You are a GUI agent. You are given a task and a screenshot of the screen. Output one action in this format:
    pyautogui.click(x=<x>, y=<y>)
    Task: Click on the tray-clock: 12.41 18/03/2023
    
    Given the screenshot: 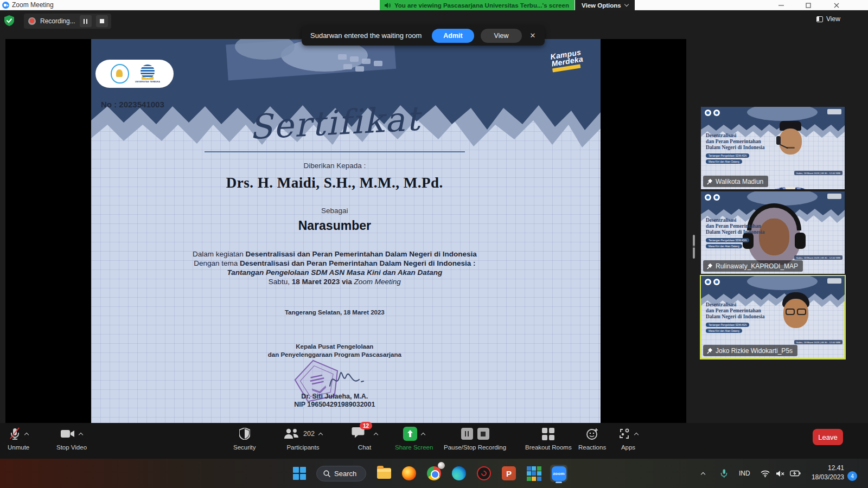 What is the action you would take?
    pyautogui.click(x=816, y=473)
    